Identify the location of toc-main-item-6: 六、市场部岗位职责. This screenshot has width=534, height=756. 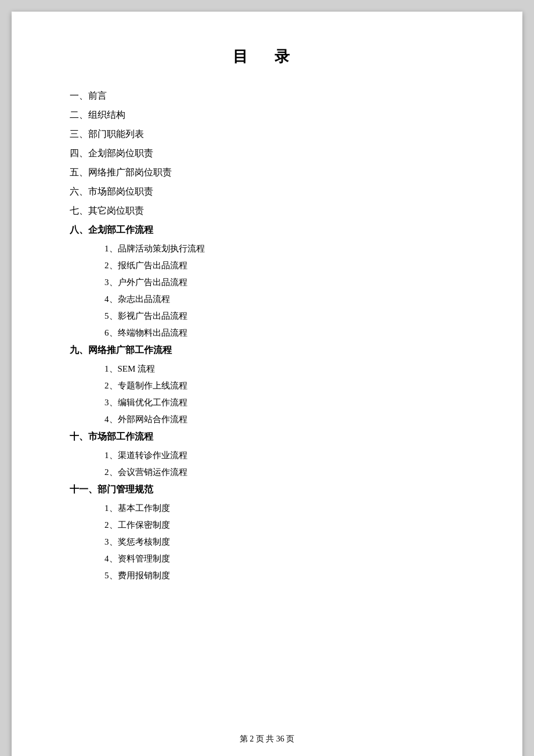
(267, 192).